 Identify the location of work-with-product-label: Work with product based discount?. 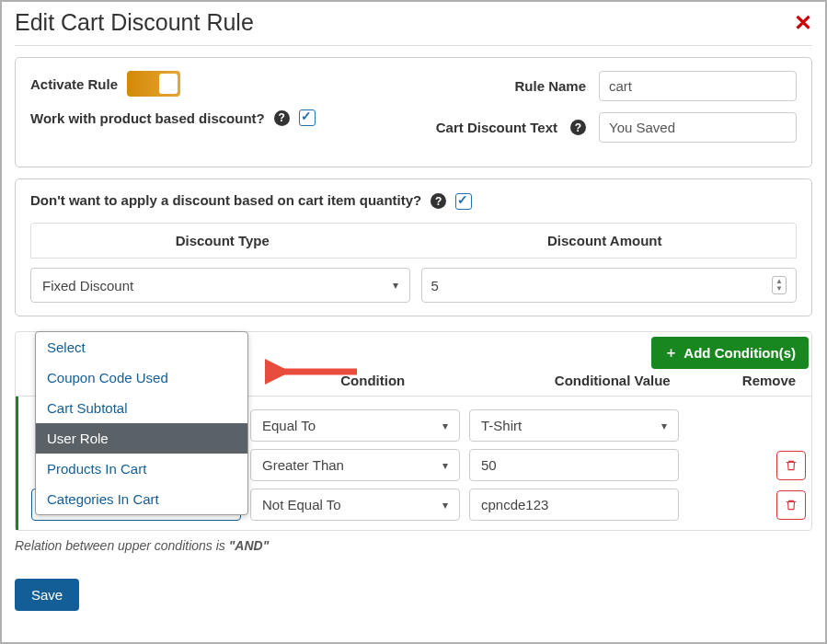
(147, 118).